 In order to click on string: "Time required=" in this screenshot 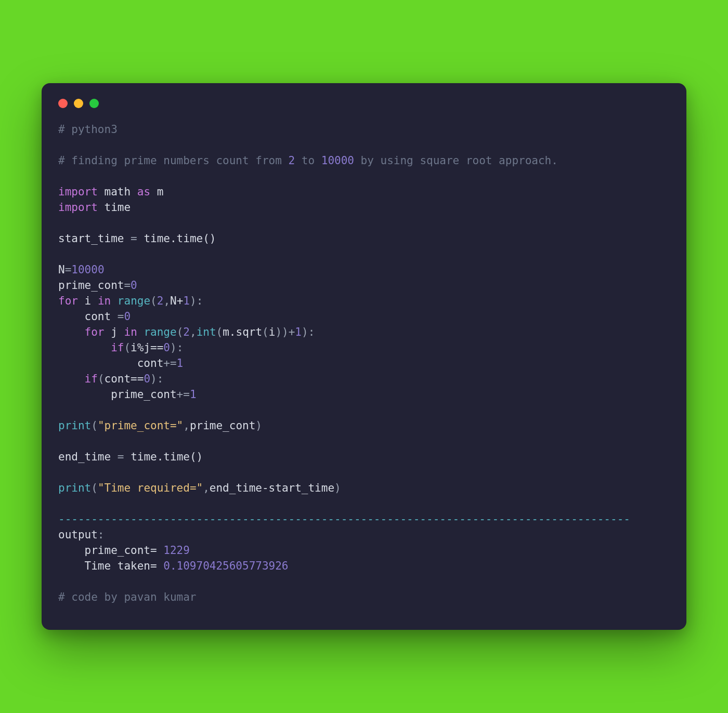, I will do `click(150, 488)`.